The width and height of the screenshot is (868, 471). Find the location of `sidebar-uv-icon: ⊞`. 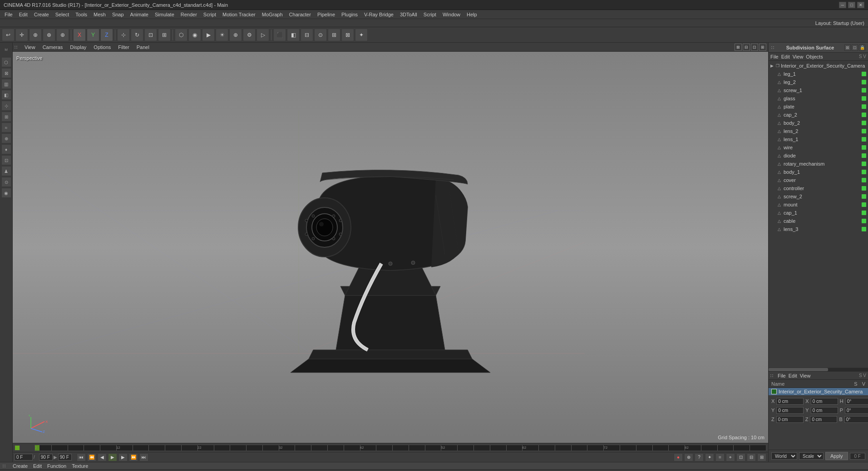

sidebar-uv-icon: ⊞ is located at coordinates (6, 117).